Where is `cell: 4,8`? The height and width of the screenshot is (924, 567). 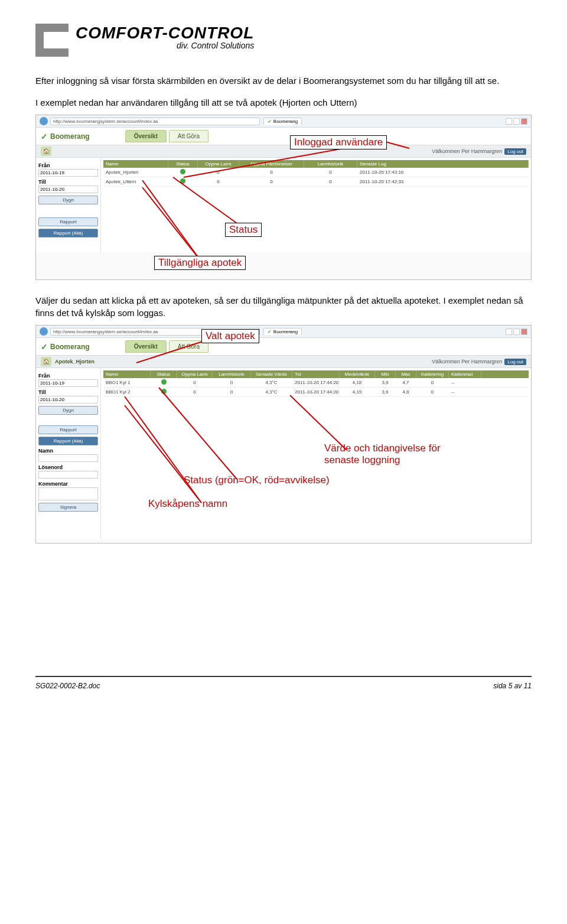
cell: 4,8 is located at coordinates (406, 392).